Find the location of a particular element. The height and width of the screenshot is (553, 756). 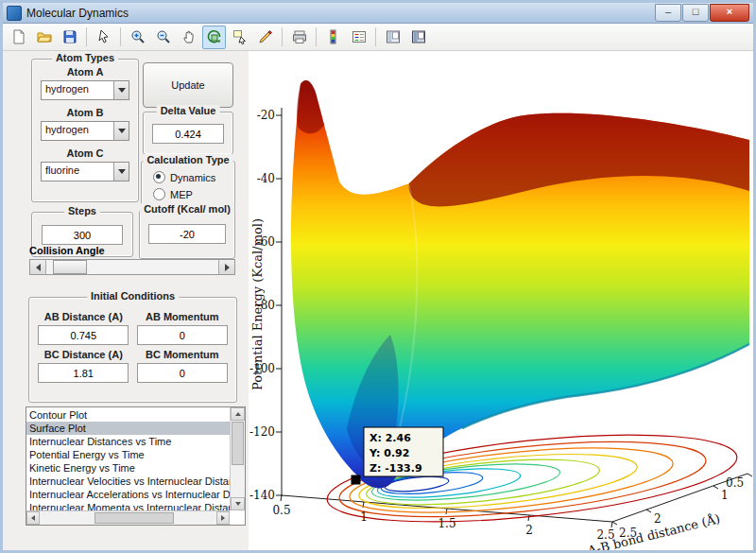

atom-c-dropdown: fluorine is located at coordinates (85, 172).